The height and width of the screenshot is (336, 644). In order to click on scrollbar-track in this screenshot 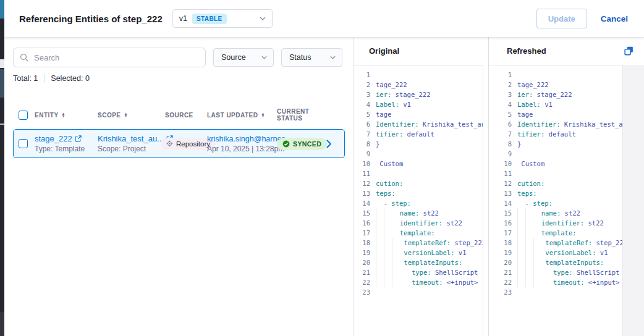, I will do `click(633, 200)`.